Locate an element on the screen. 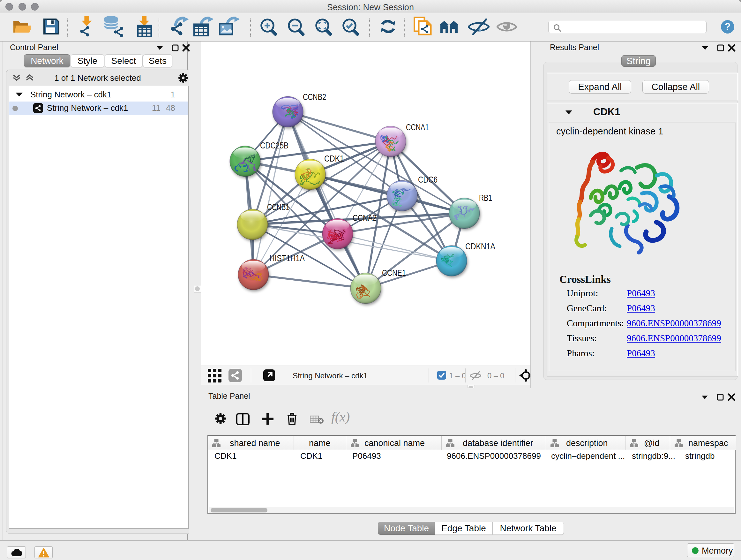 This screenshot has width=741, height=560. svg-text: CDK1 is located at coordinates (334, 159).